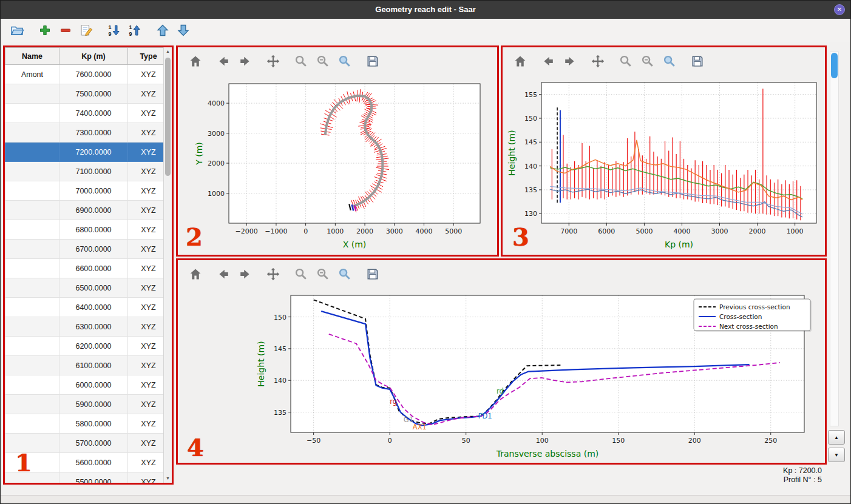 The height and width of the screenshot is (504, 851). I want to click on table-row: 6100.0000XYZ, so click(85, 366).